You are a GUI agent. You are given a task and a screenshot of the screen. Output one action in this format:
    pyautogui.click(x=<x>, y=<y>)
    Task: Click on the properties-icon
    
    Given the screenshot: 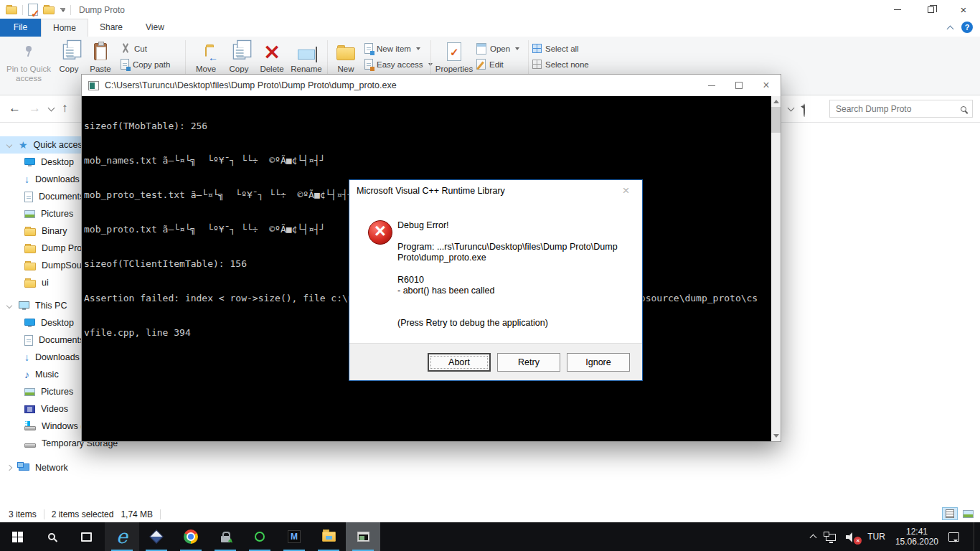 What is the action you would take?
    pyautogui.click(x=454, y=52)
    